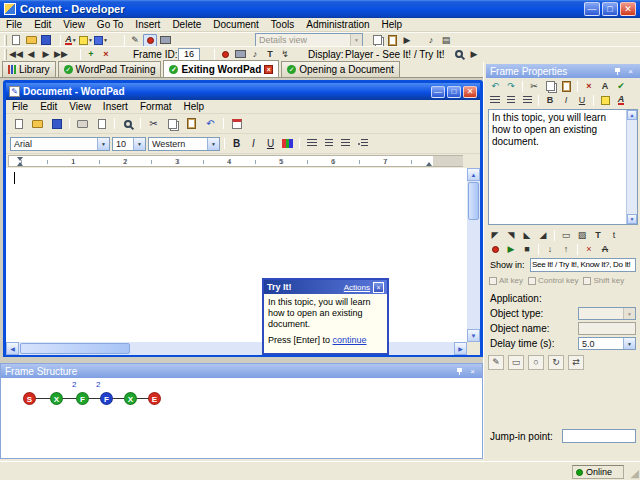  I want to click on delete-icon: ×, so click(589, 86).